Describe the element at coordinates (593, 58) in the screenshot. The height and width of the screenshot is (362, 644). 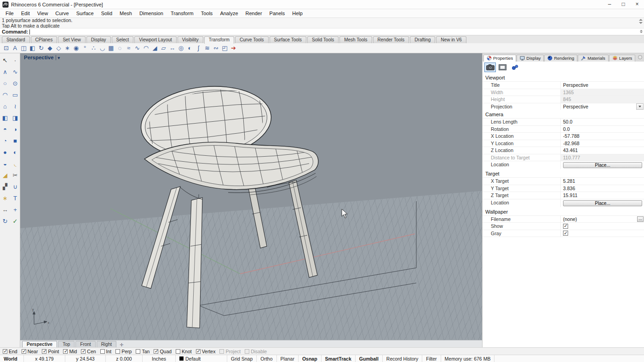
I see `tab-materials: Materials` at that location.